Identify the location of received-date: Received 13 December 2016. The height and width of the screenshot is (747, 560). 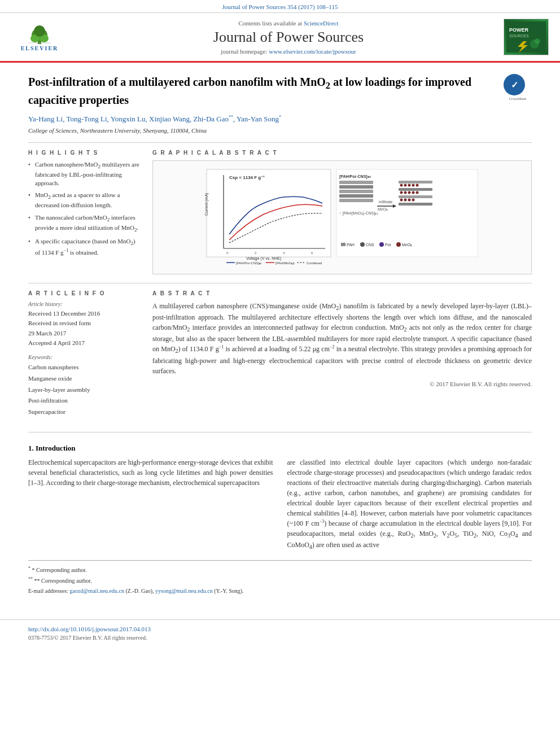
(85, 314).